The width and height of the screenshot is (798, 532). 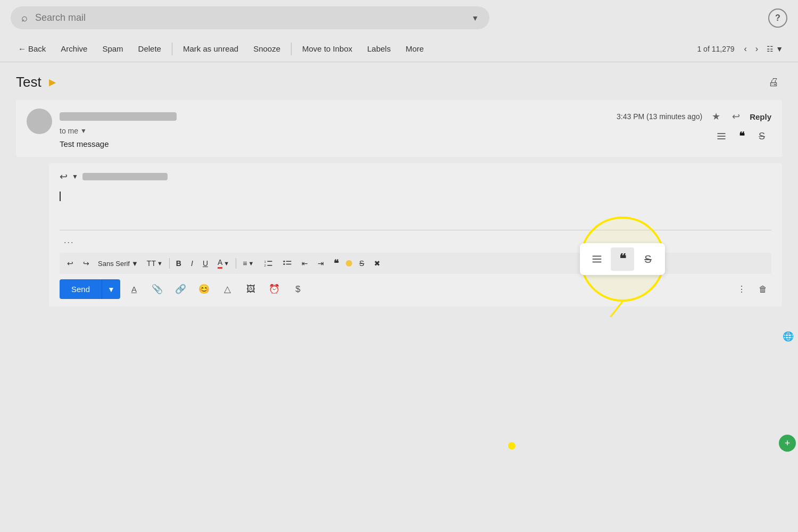 What do you see at coordinates (762, 136) in the screenshot?
I see `strikethrough-action-icon: S` at bounding box center [762, 136].